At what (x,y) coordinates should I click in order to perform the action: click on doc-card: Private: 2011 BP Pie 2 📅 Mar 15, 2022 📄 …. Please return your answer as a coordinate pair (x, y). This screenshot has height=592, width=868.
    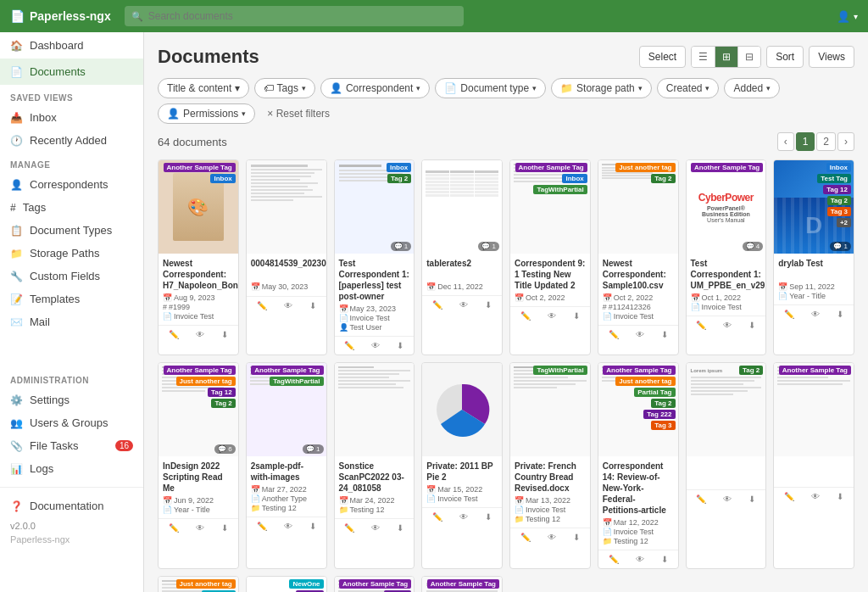
    Looking at the image, I should click on (462, 466).